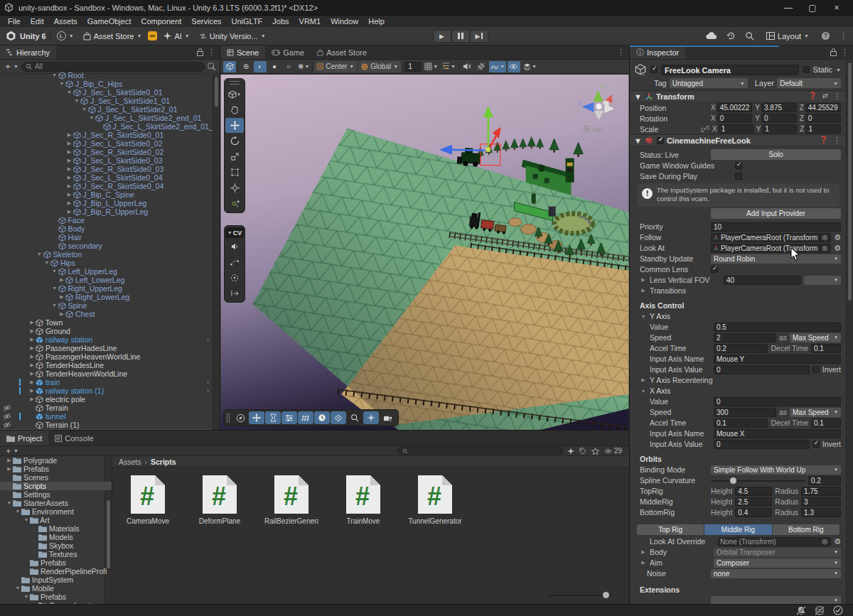 The image size is (853, 616). I want to click on cache-server-disabled-icon, so click(820, 611).